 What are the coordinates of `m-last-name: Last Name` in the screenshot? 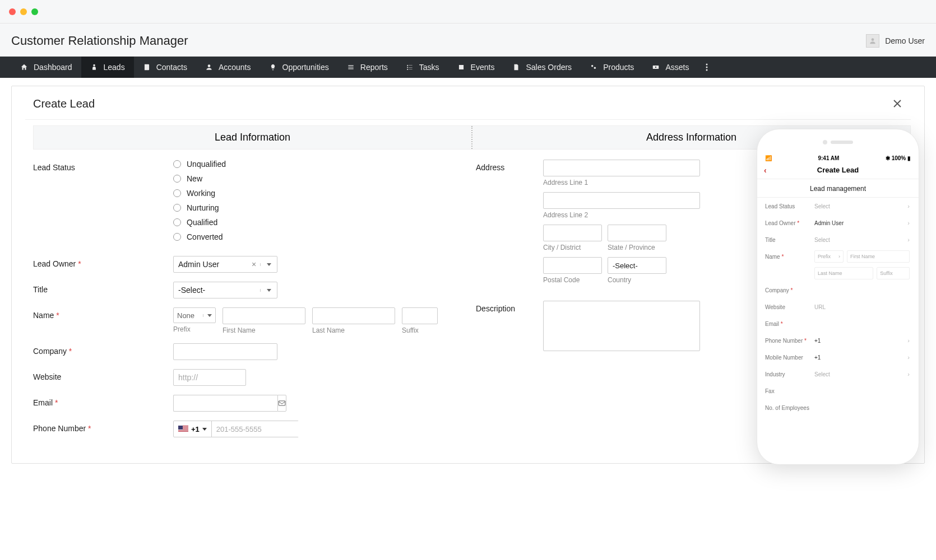 It's located at (844, 273).